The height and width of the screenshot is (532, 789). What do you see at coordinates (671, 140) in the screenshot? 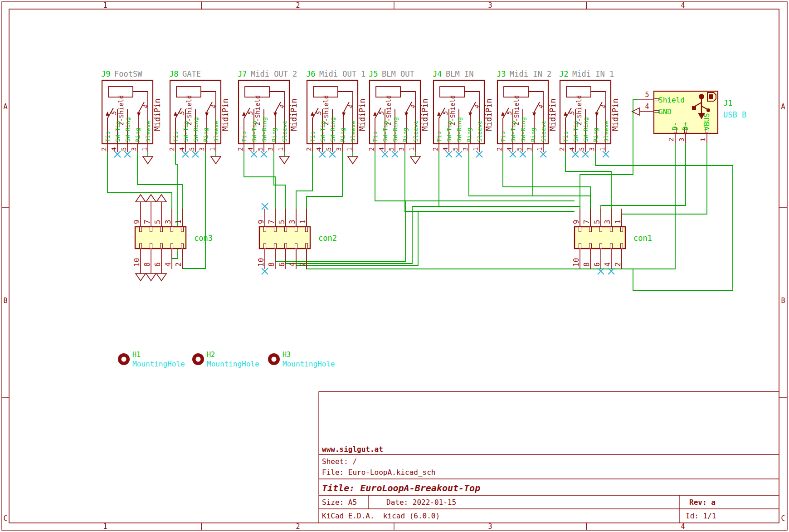
I see `usb-pin-number: 2` at bounding box center [671, 140].